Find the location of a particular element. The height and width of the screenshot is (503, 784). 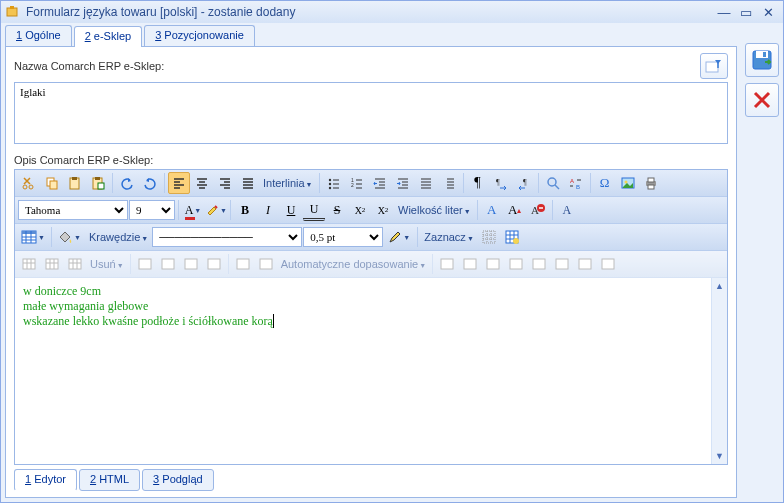

desc-label: Opis Comarch ERP e-Sklep: is located at coordinates (371, 160).